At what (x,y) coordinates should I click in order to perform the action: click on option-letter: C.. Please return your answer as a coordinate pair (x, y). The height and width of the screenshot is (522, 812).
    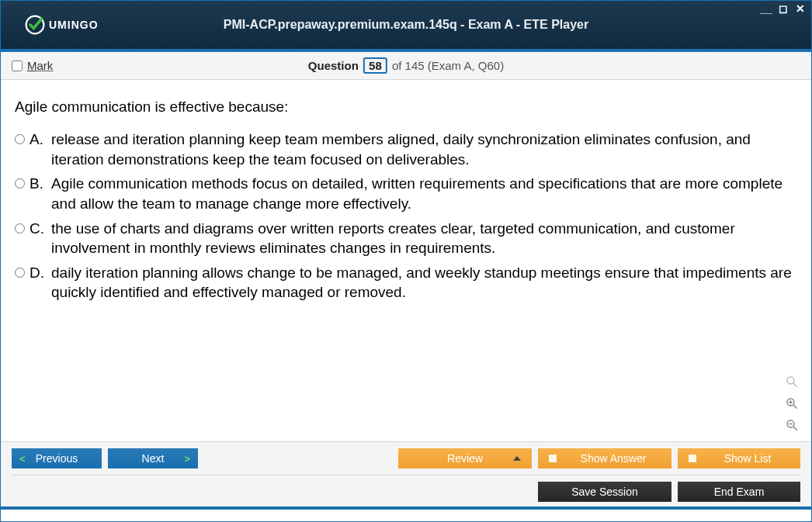
    Looking at the image, I should click on (38, 229).